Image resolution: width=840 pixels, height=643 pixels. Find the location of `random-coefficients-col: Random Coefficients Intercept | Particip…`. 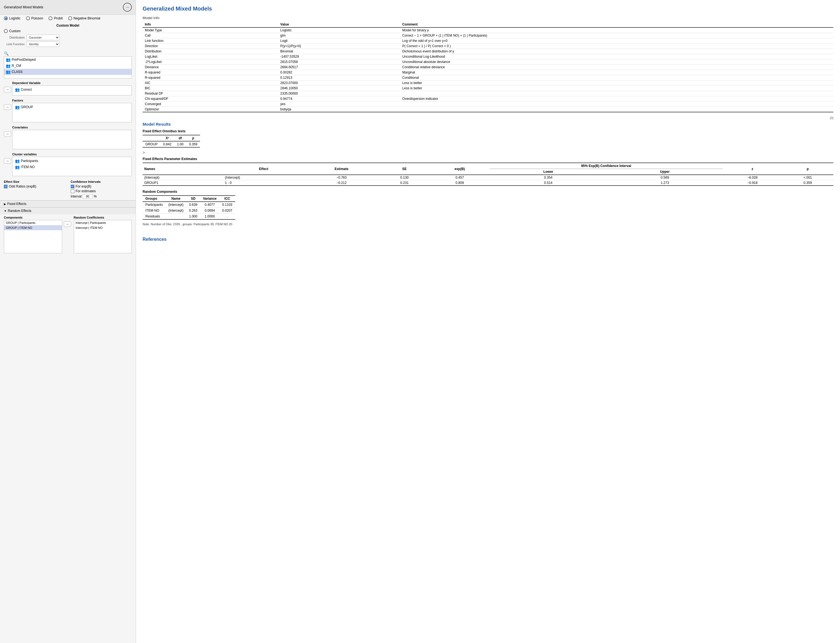

random-coefficients-col: Random Coefficients Intercept | Particip… is located at coordinates (103, 235).